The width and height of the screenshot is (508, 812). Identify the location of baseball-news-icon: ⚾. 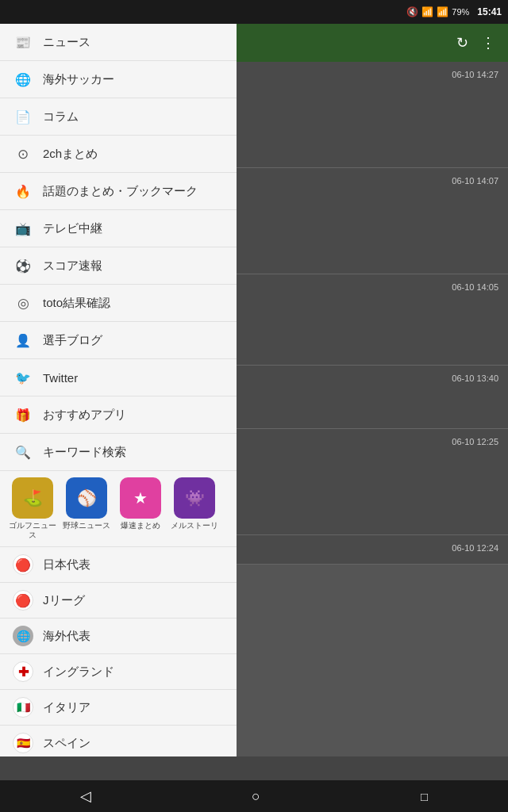
(87, 498).